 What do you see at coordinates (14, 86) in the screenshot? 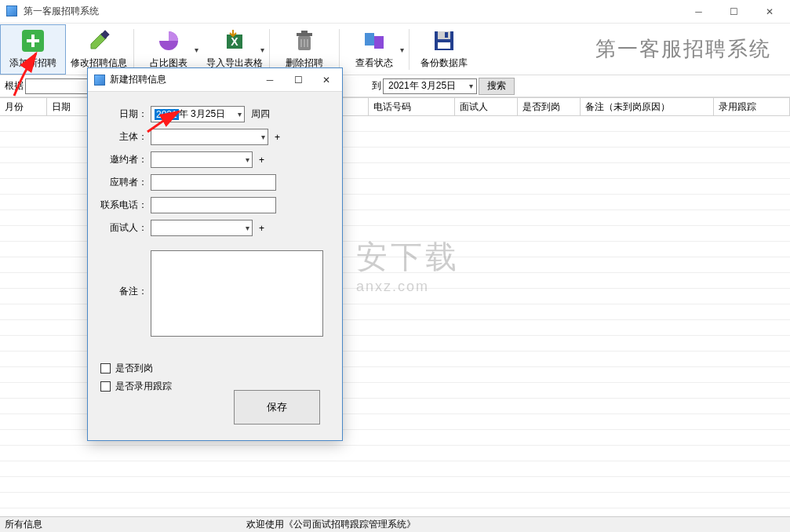
I see `filter-label: 根据` at bounding box center [14, 86].